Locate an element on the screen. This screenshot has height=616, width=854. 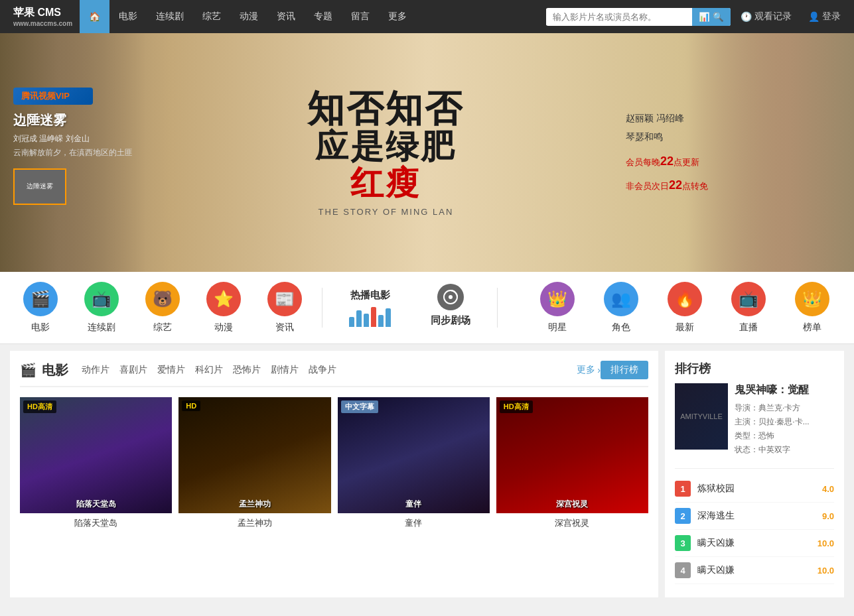
genre-action: 动作片 is located at coordinates (96, 370).